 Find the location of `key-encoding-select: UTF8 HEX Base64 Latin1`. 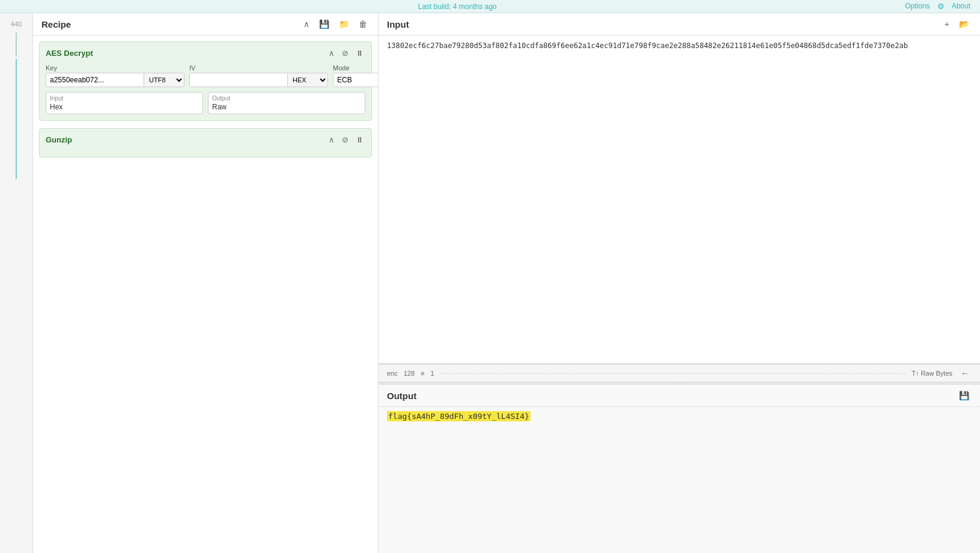

key-encoding-select: UTF8 HEX Base64 Latin1 is located at coordinates (163, 80).